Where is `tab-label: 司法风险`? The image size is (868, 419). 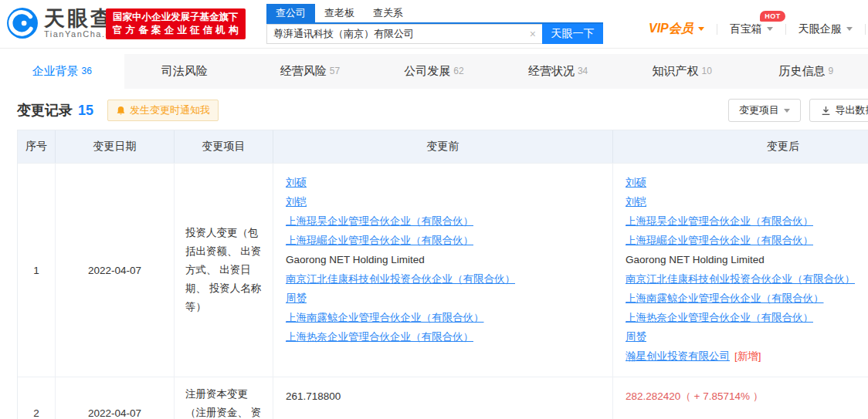 tab-label: 司法风险 is located at coordinates (185, 71).